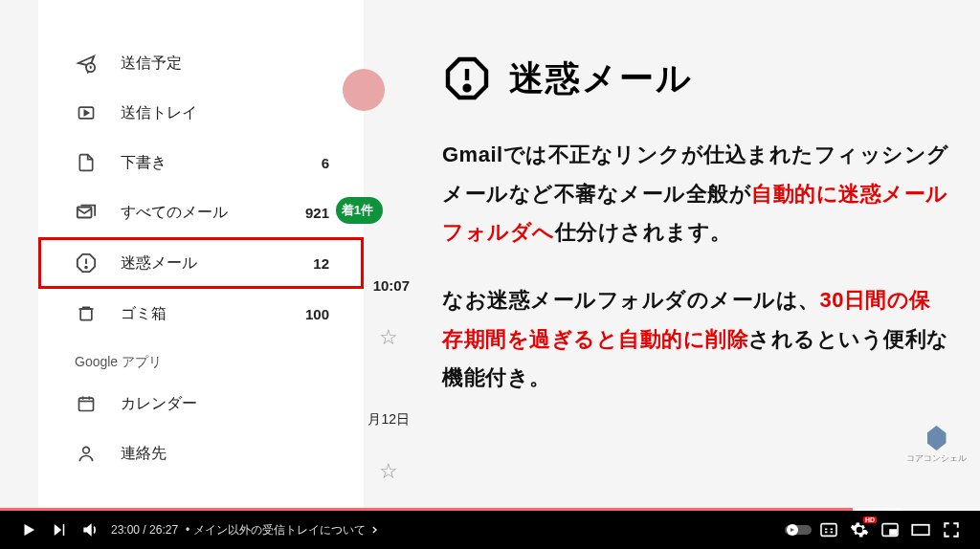 The image size is (980, 549). Describe the element at coordinates (951, 530) in the screenshot. I see `fullscreen-button` at that location.